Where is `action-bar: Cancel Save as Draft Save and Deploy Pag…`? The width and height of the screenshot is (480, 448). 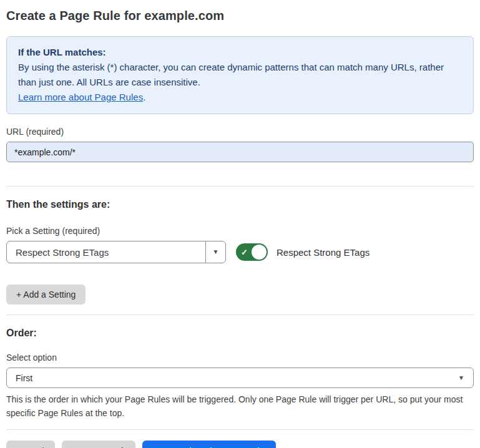 action-bar: Cancel Save as Draft Save and Deploy Pag… is located at coordinates (240, 444).